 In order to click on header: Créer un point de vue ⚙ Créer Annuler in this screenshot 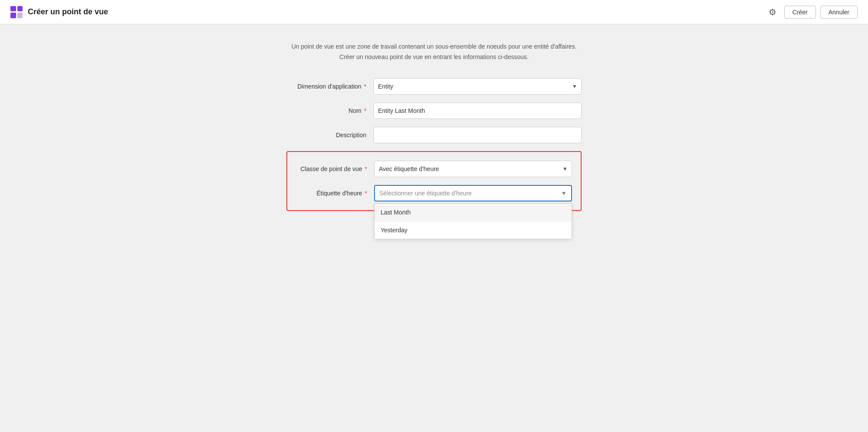, I will do `click(434, 12)`.